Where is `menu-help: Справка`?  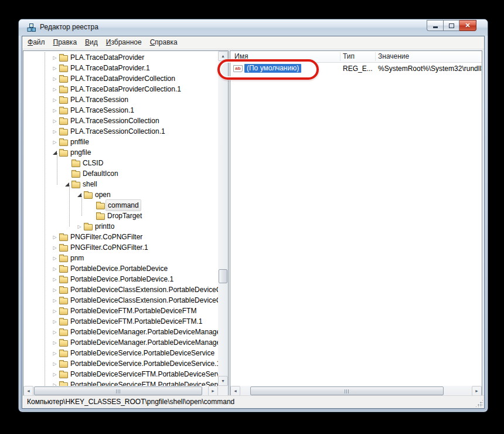 menu-help: Справка is located at coordinates (164, 42).